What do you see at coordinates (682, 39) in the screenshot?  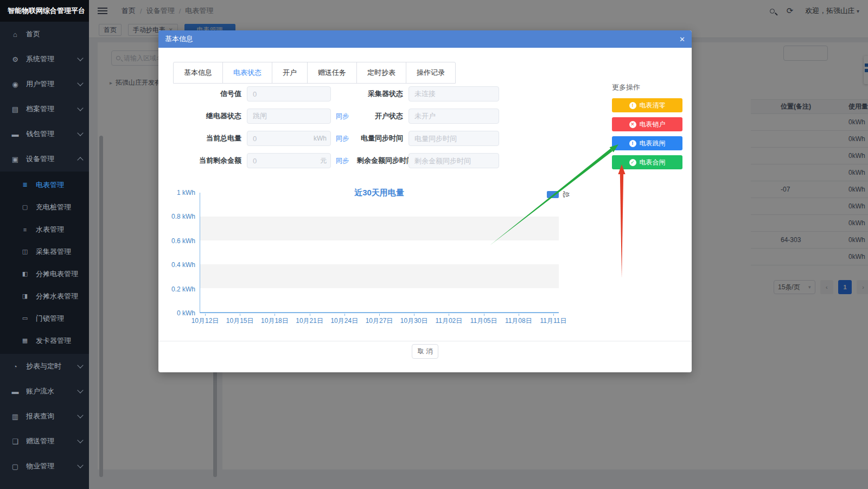 I see `close-icon: ✕` at bounding box center [682, 39].